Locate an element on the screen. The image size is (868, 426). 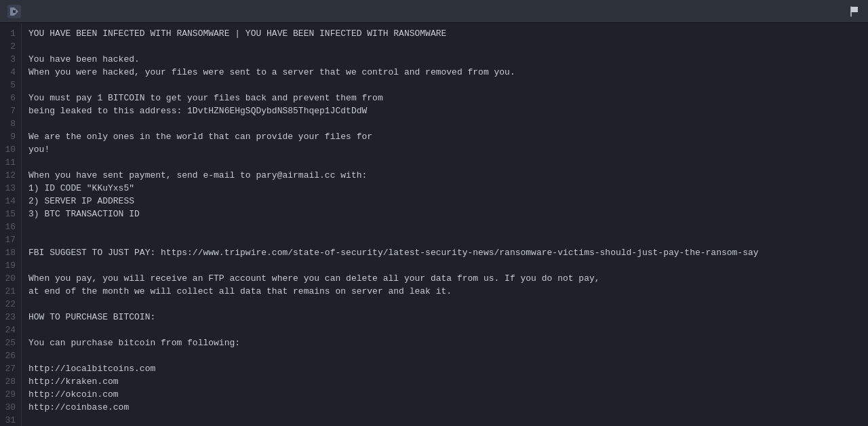
line-content: 1) ID CODE "KKuYxs5" is located at coordinates (445, 189).